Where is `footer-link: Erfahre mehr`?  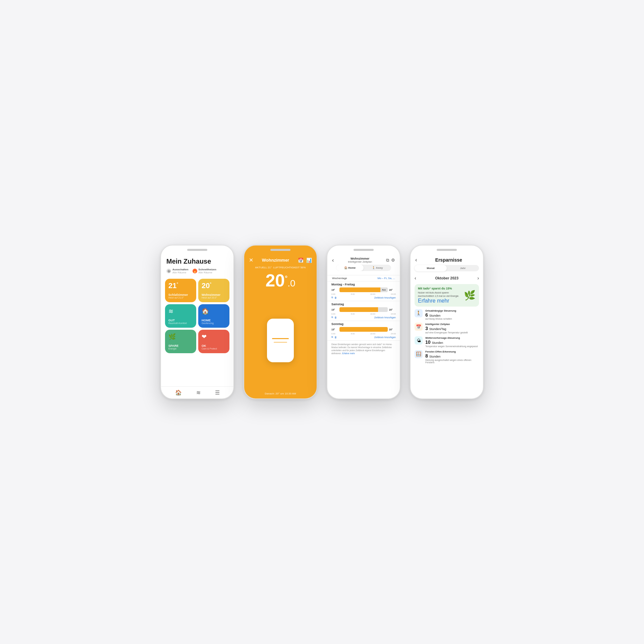 footer-link: Erfahre mehr is located at coordinates (348, 354).